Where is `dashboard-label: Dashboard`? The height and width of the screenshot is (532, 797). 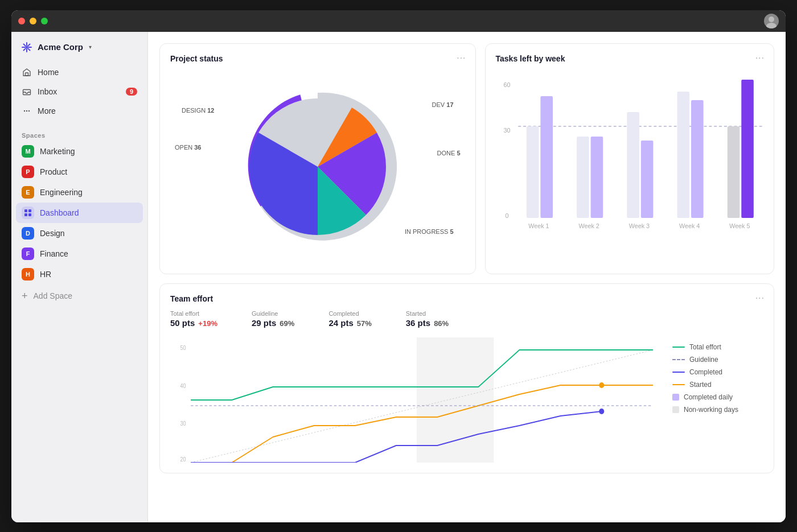 dashboard-label: Dashboard is located at coordinates (59, 213).